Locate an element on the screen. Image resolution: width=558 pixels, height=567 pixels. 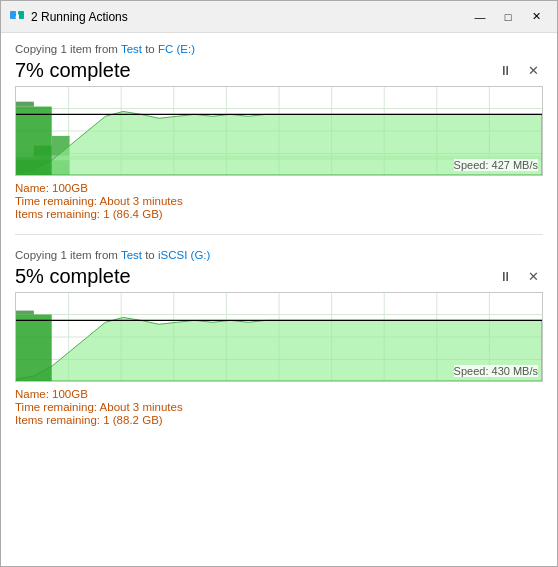
pause-icon-2: ⏸ is located at coordinates (506, 276).